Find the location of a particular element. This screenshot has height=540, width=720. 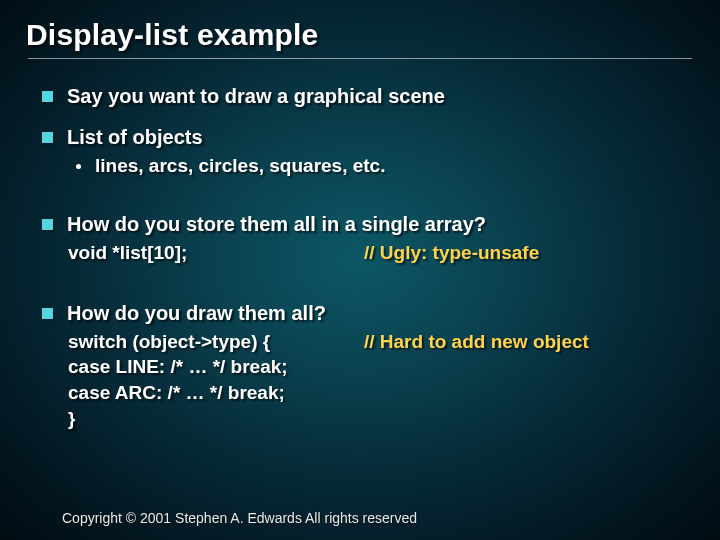

code-text: switch (object->type) { is located at coordinates (216, 342).